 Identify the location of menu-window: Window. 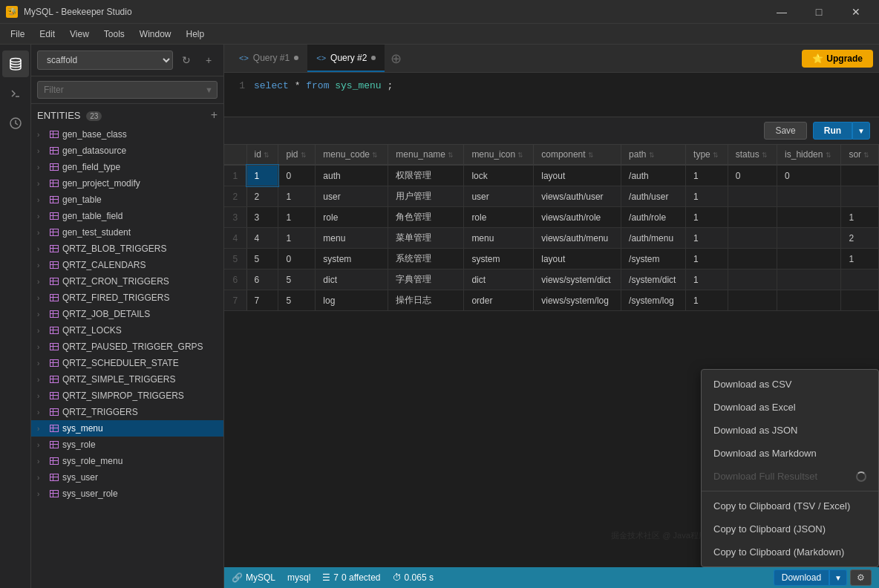
(156, 34).